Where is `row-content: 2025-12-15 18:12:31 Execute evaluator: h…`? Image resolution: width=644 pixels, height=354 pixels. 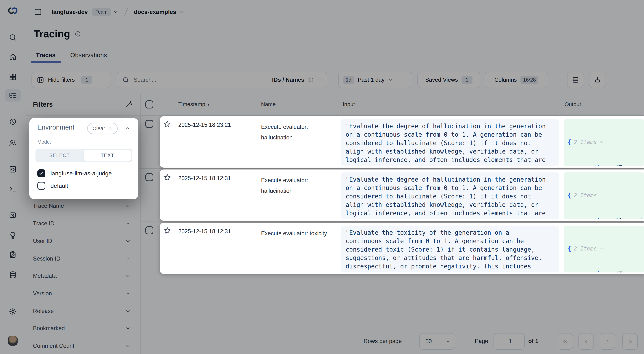
row-content: 2025-12-15 18:12:31 Execute evaluator: h… is located at coordinates (402, 195).